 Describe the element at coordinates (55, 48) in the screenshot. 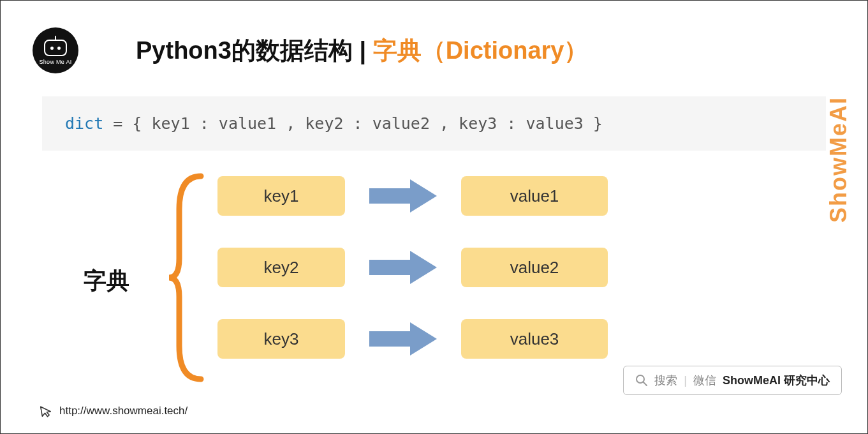

I see `robot-face-icon` at that location.